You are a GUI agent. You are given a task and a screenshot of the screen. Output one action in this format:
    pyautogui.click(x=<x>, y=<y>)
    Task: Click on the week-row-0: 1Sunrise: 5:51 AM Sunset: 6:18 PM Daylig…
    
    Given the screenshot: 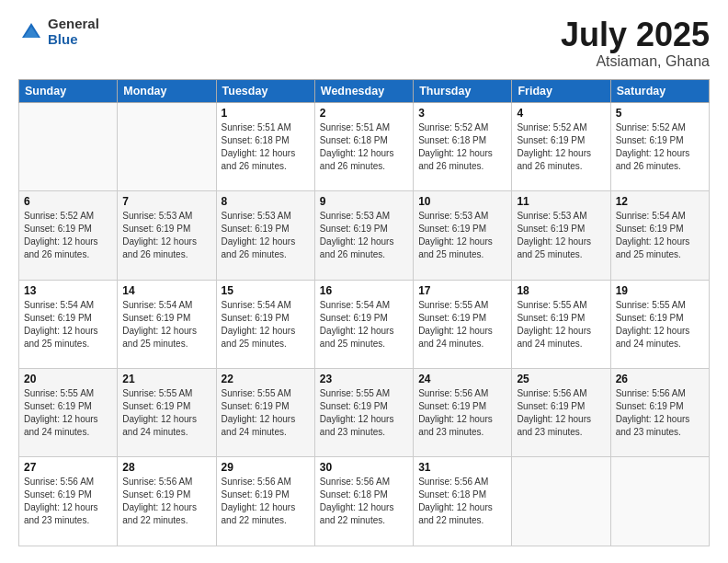 What is the action you would take?
    pyautogui.click(x=364, y=146)
    